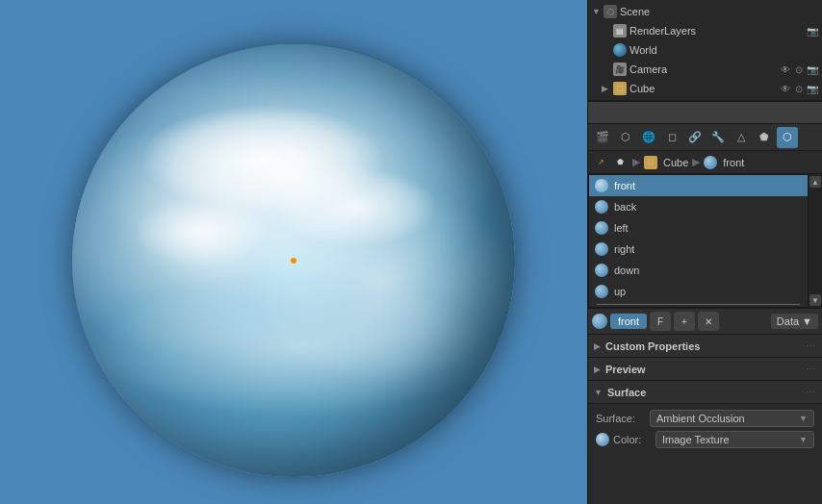  What do you see at coordinates (799, 88) in the screenshot?
I see `cube-restrict-icon: ⊙` at bounding box center [799, 88].